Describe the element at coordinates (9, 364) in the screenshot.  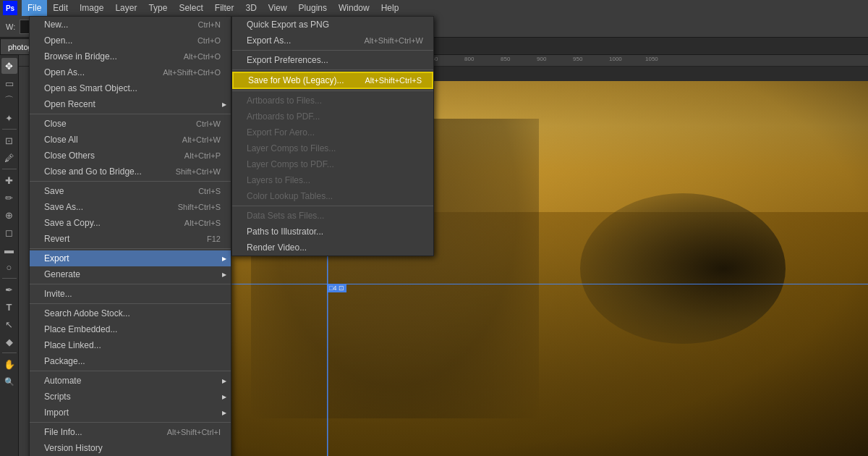
I see `hand-tool: ✋` at that location.